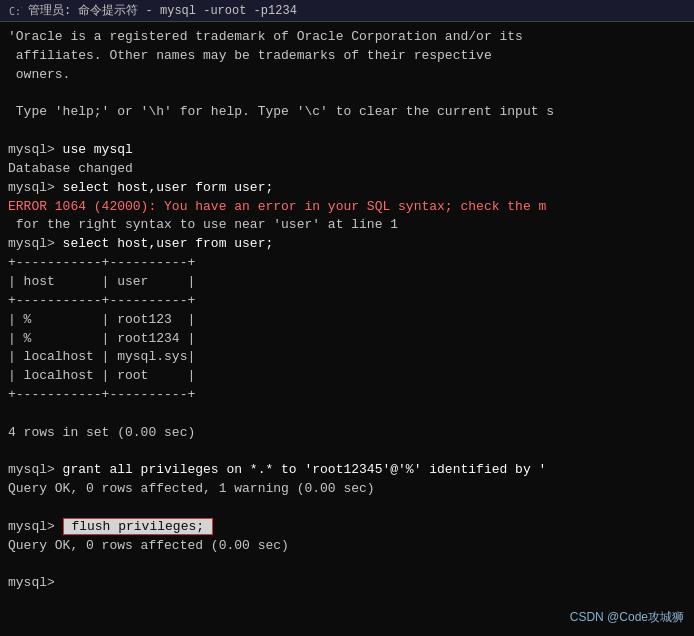 This screenshot has width=694, height=636. I want to click on line-select-correct: mysql> select host,user from user;, so click(347, 244).